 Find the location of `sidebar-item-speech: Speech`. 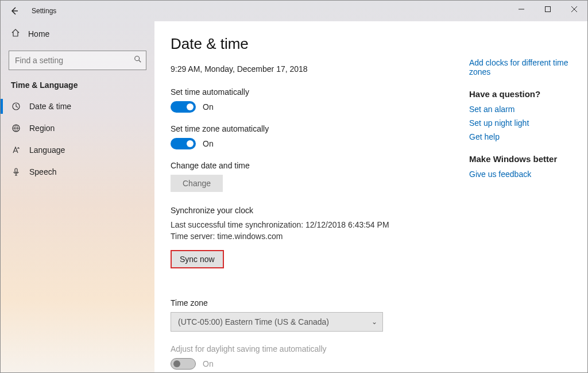

sidebar-item-speech: Speech is located at coordinates (78, 172).